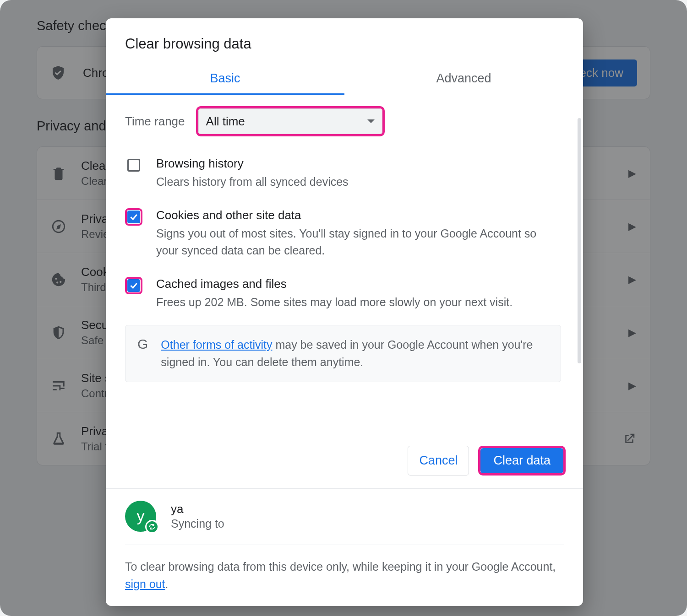  Describe the element at coordinates (343, 176) in the screenshot. I see `option-browsing-history: Browsing history Clears history from all…` at that location.